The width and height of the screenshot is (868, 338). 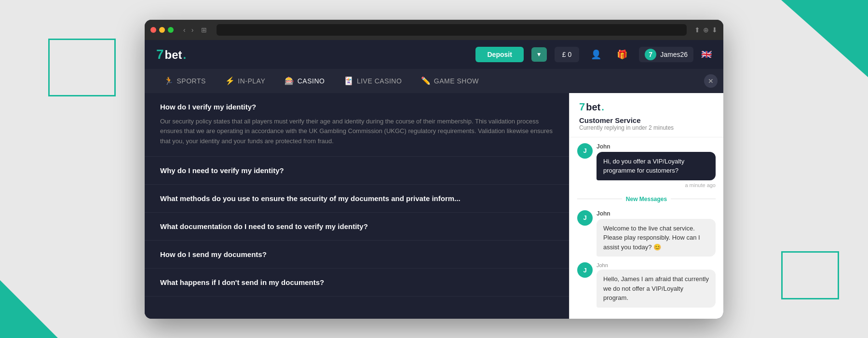 What do you see at coordinates (434, 81) in the screenshot?
I see `nav-bar: 🏃 SPORTS ⚡ IN-PLAY 🎰 CASINO 🃏 LIVE CASIN…` at bounding box center [434, 81].